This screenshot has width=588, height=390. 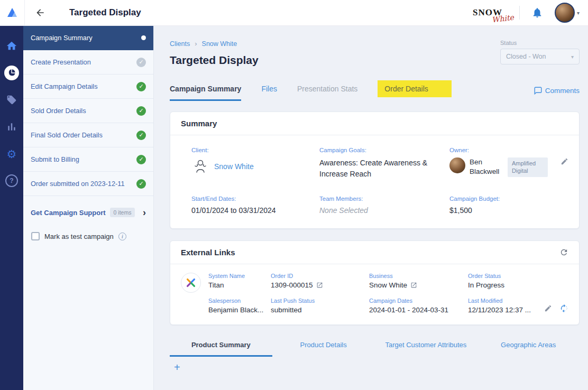 What do you see at coordinates (12, 46) in the screenshot?
I see `home-icon` at bounding box center [12, 46].